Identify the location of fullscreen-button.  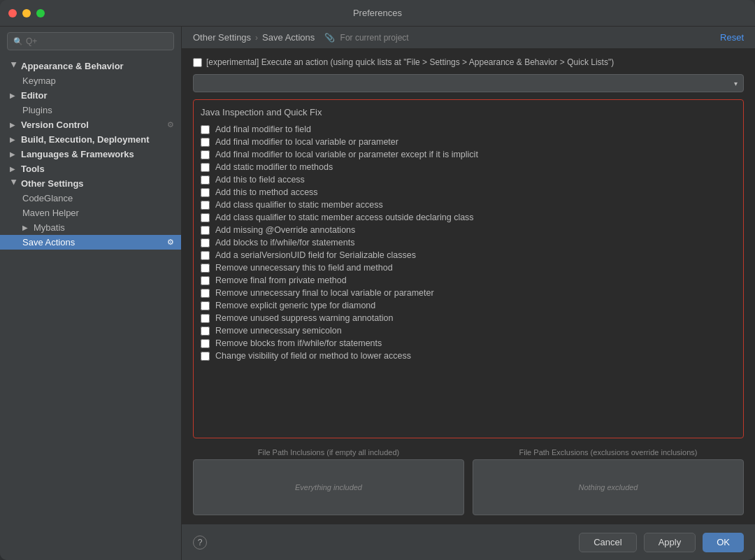
(41, 13).